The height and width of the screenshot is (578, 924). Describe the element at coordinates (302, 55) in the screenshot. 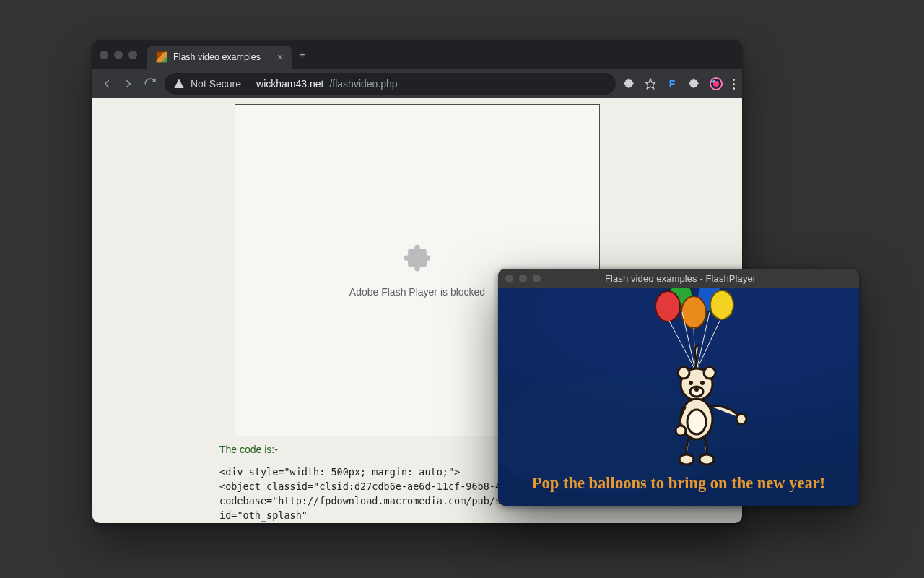

I see `new-tab-button: +` at that location.